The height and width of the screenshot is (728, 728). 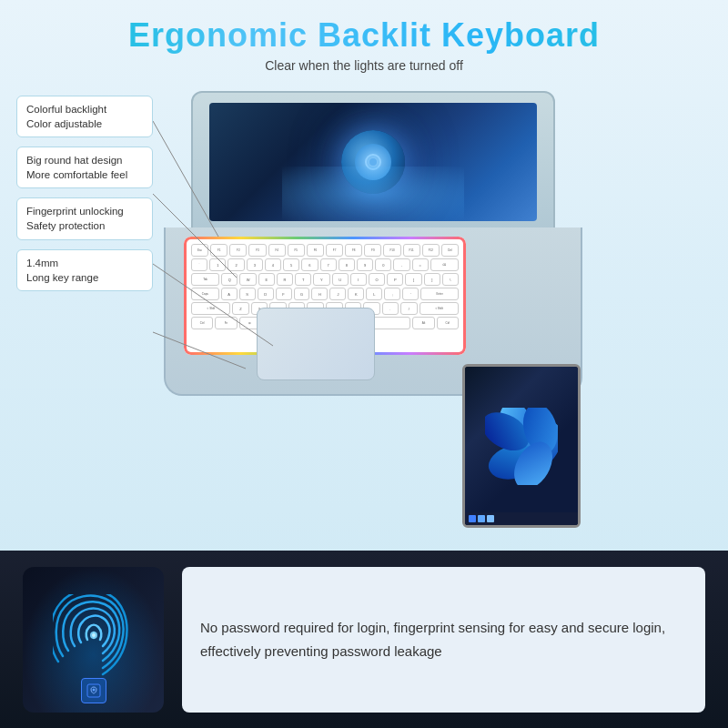 What do you see at coordinates (391, 250) in the screenshot?
I see `key-f10: F10` at bounding box center [391, 250].